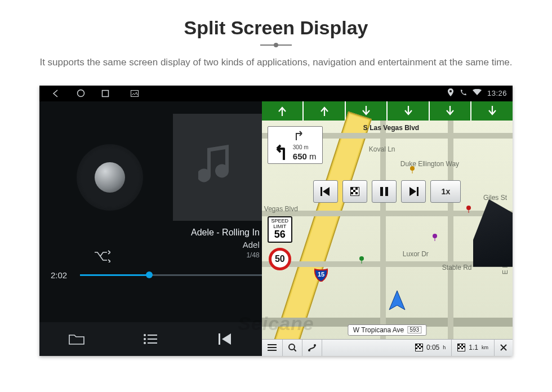  I want to click on lane-guidance-bar, so click(388, 111).